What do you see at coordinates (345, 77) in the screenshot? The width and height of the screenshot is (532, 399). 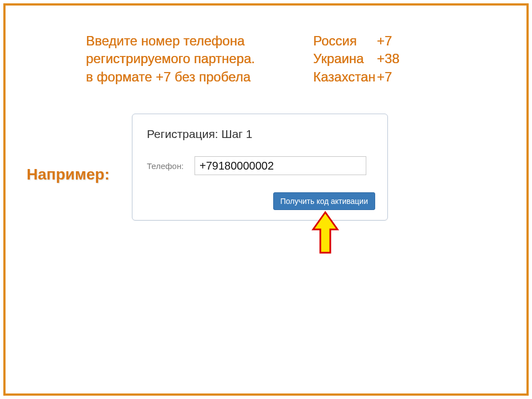 I see `country-name: Казахстан` at bounding box center [345, 77].